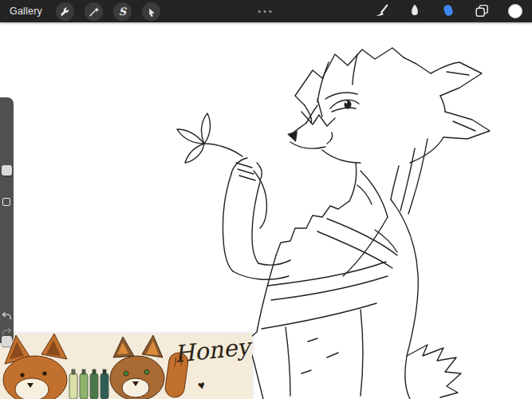  Describe the element at coordinates (482, 11) in the screenshot. I see `layers-button` at that location.